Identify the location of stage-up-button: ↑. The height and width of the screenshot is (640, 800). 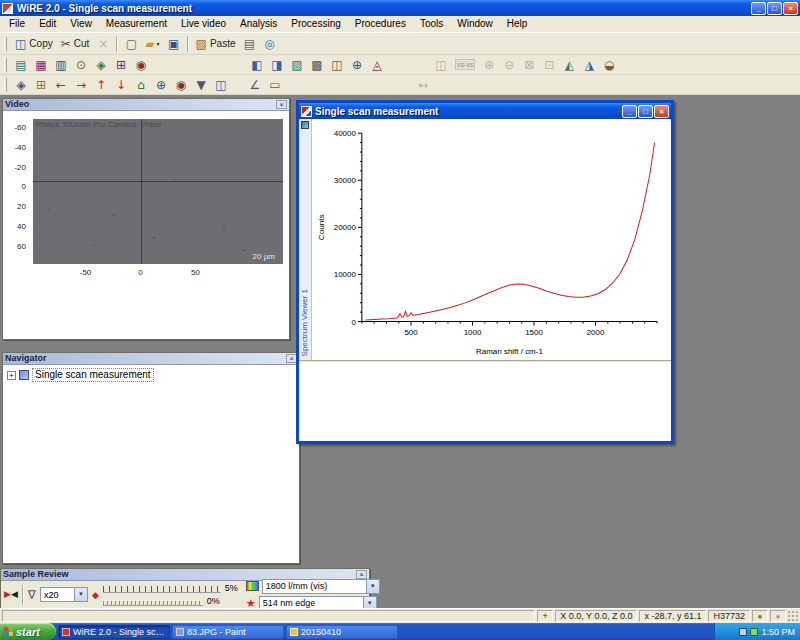
(101, 85).